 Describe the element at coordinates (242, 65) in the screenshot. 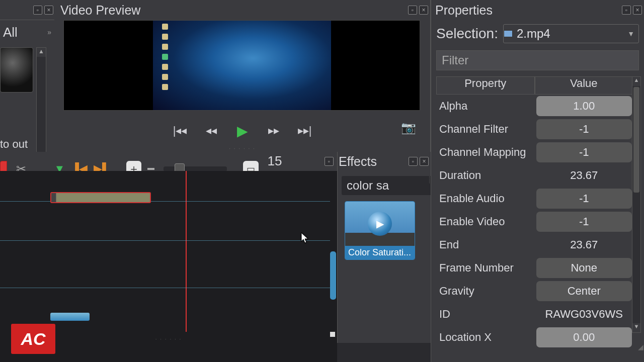

I see `video-viewport` at that location.